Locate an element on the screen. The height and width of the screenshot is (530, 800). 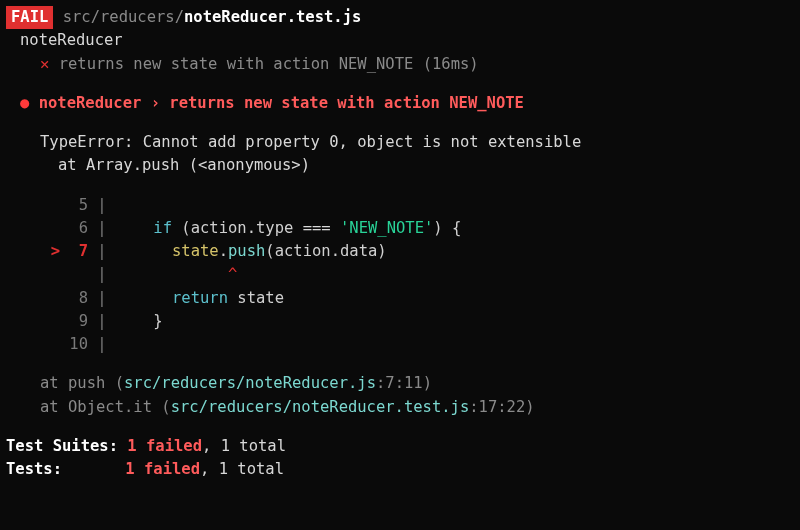
file-path-dir: src/reducers/ is located at coordinates (124, 17).